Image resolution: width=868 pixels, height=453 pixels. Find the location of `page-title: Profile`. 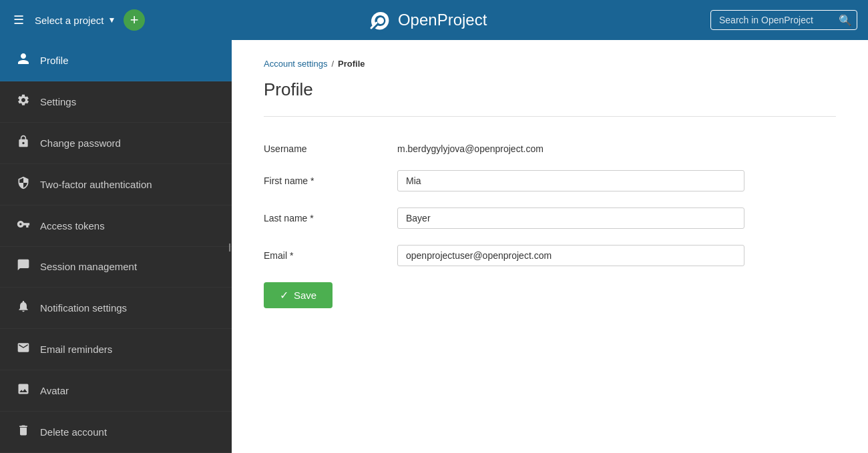

page-title: Profile is located at coordinates (550, 89).